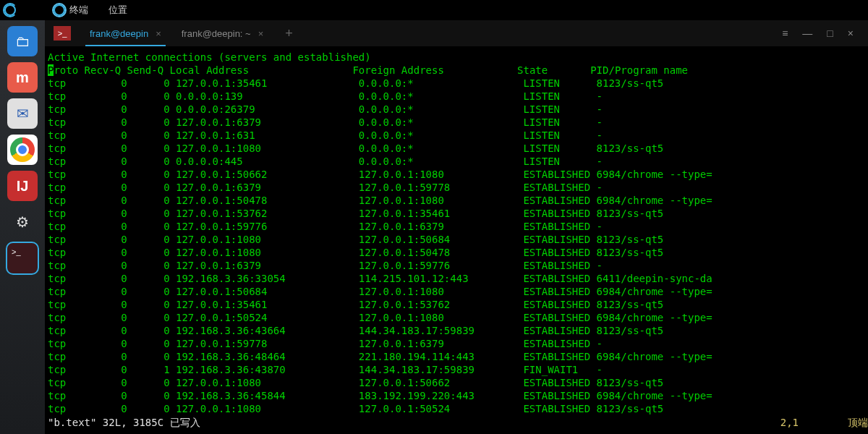 Image resolution: width=868 pixels, height=434 pixels. Describe the element at coordinates (790, 423) in the screenshot. I see `status-cursor-pos: 2,1` at that location.